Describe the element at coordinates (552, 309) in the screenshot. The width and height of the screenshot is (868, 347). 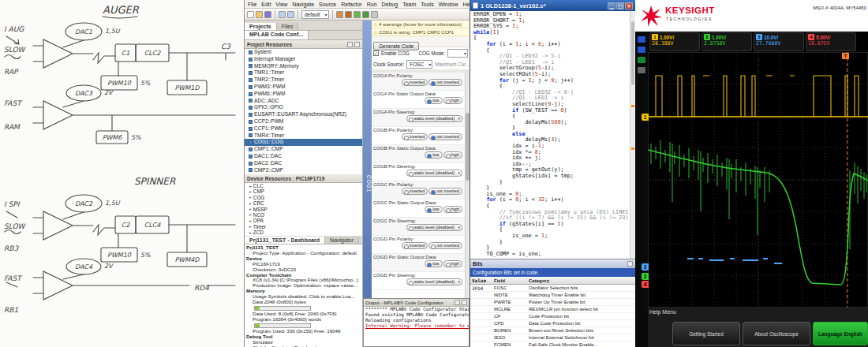
I see `config-bits-row: MCLRERE3/MCLR pin function select bit` at that location.